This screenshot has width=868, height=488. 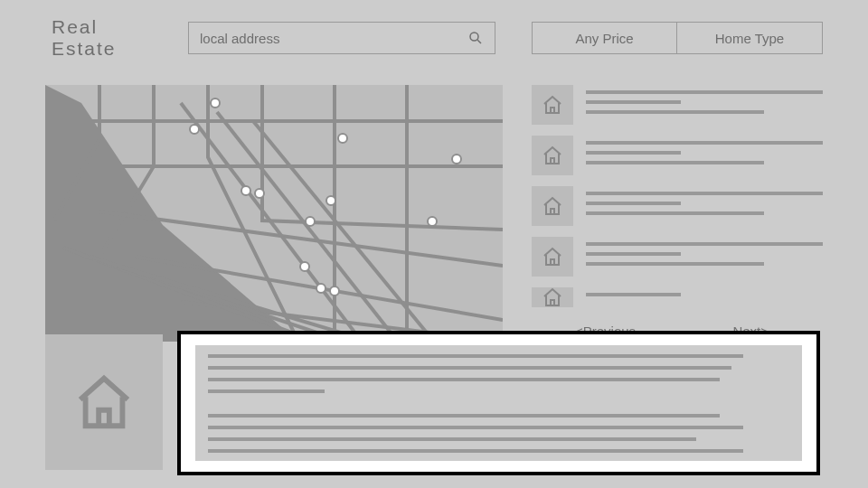 What do you see at coordinates (342, 38) in the screenshot?
I see `search-input-wrap` at bounding box center [342, 38].